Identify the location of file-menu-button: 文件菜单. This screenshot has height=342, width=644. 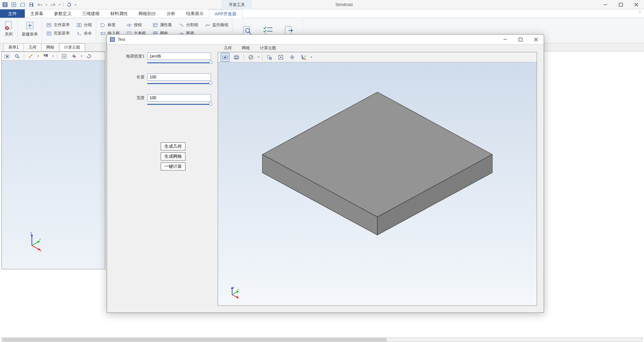
(58, 25).